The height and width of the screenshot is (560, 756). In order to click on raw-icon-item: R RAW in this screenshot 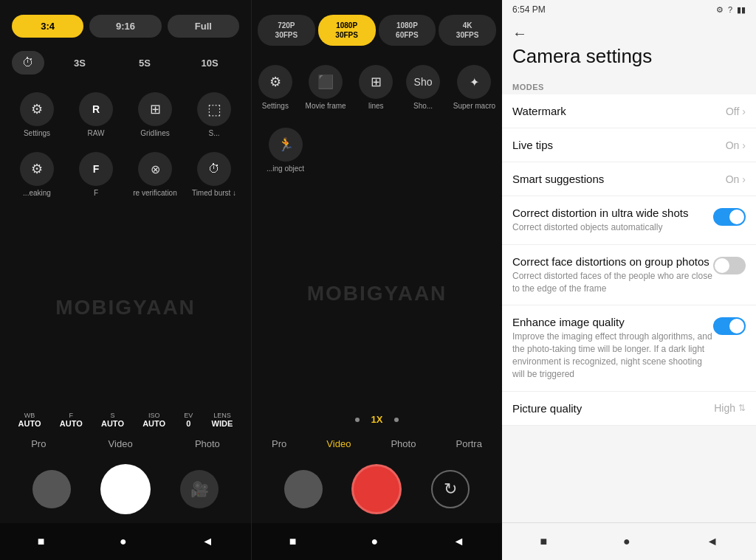, I will do `click(96, 114)`.